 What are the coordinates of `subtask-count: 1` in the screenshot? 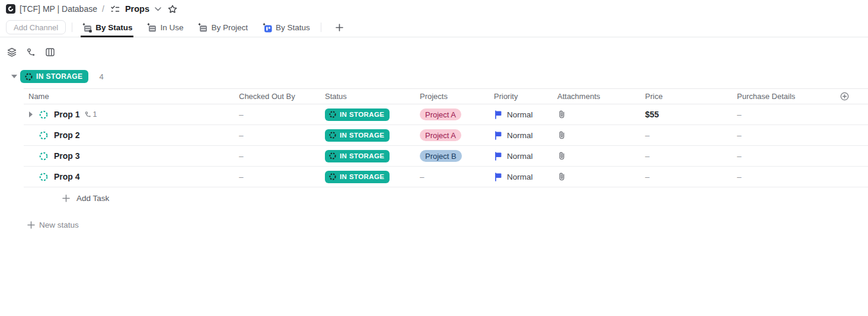 It's located at (91, 114).